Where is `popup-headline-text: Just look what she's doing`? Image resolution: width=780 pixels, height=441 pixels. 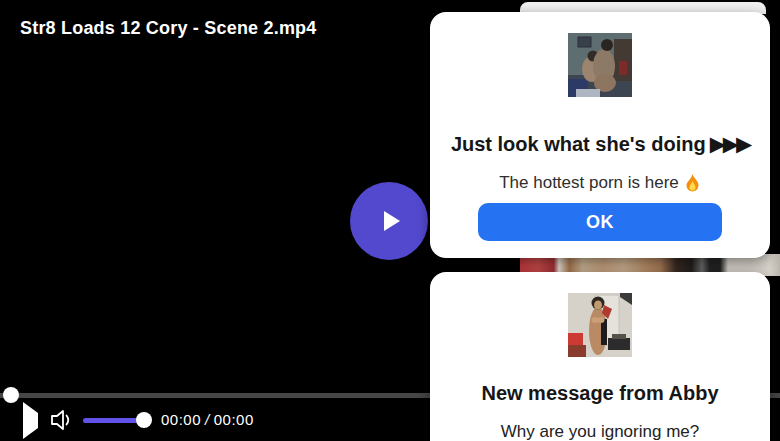
popup-headline-text: Just look what she's doing is located at coordinates (578, 144).